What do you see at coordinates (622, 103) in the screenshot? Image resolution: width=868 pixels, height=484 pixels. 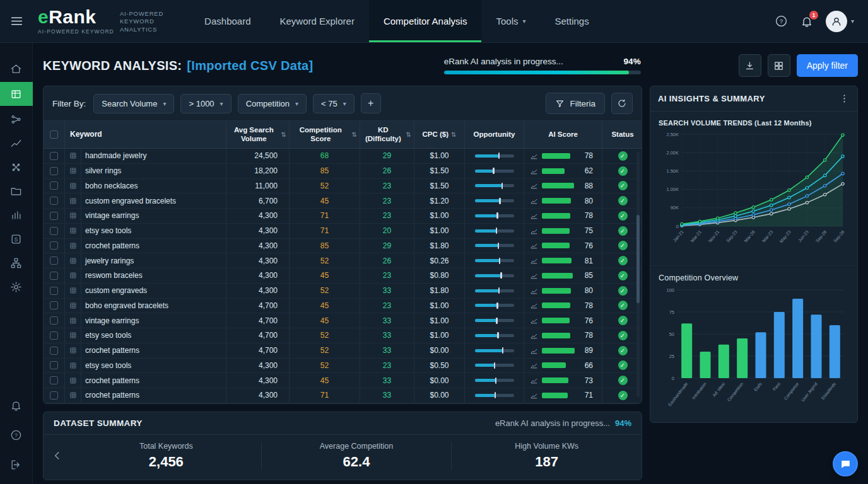 I see `refresh-icon` at bounding box center [622, 103].